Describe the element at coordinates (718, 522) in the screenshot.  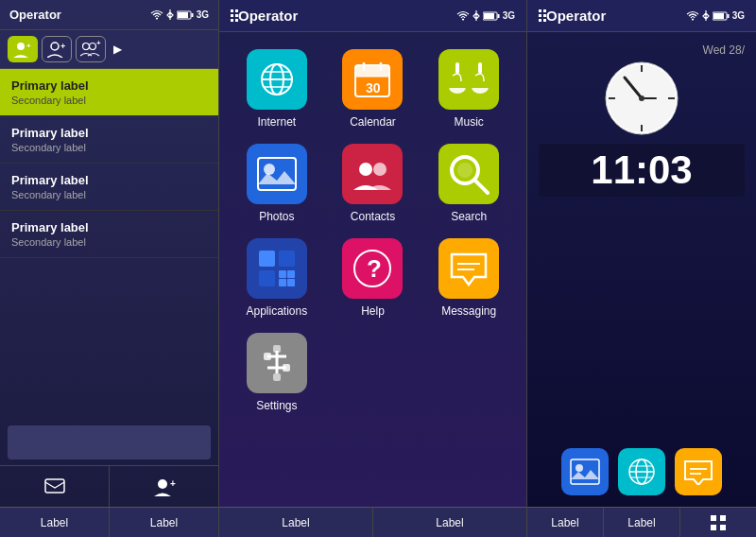
I see `grid-toggle-btn` at that location.